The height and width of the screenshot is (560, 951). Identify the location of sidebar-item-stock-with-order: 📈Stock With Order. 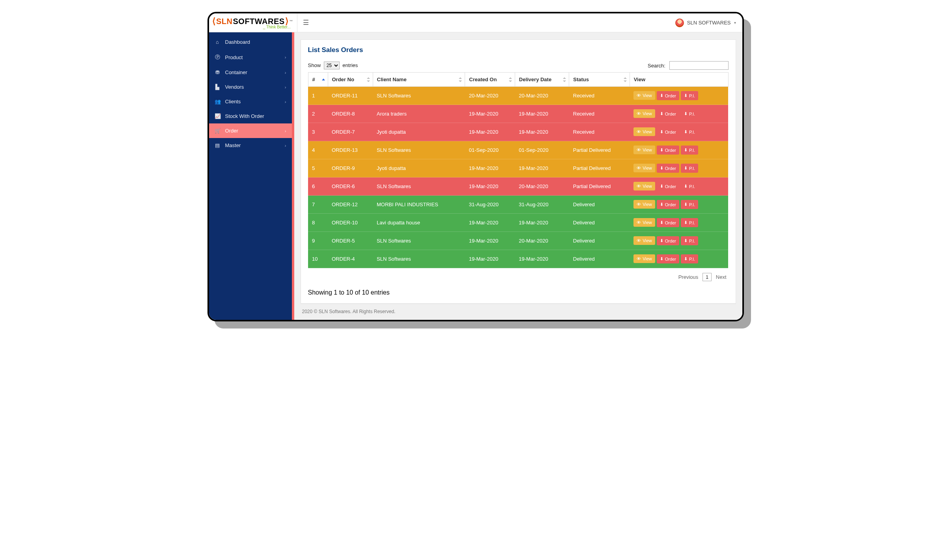
(250, 116).